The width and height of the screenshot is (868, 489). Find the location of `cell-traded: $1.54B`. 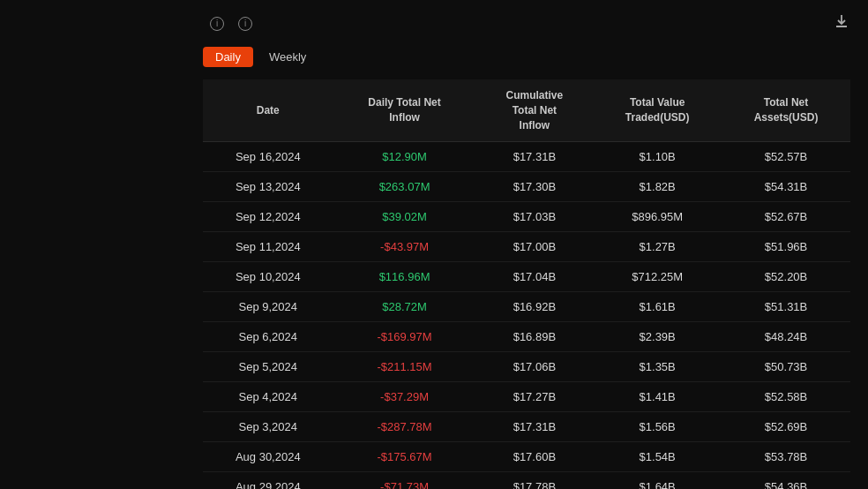

cell-traded: $1.54B is located at coordinates (657, 457).